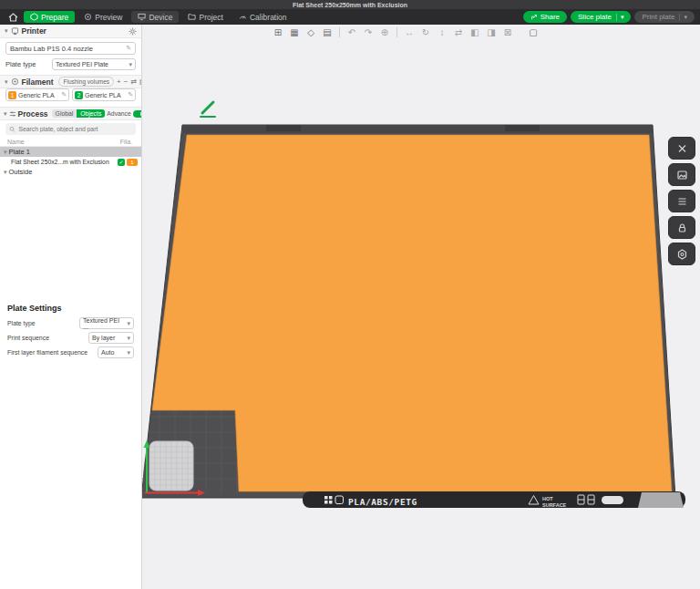 The height and width of the screenshot is (589, 700). Describe the element at coordinates (5, 152) in the screenshot. I see `plate-1-collapse-icon: ▾` at that location.